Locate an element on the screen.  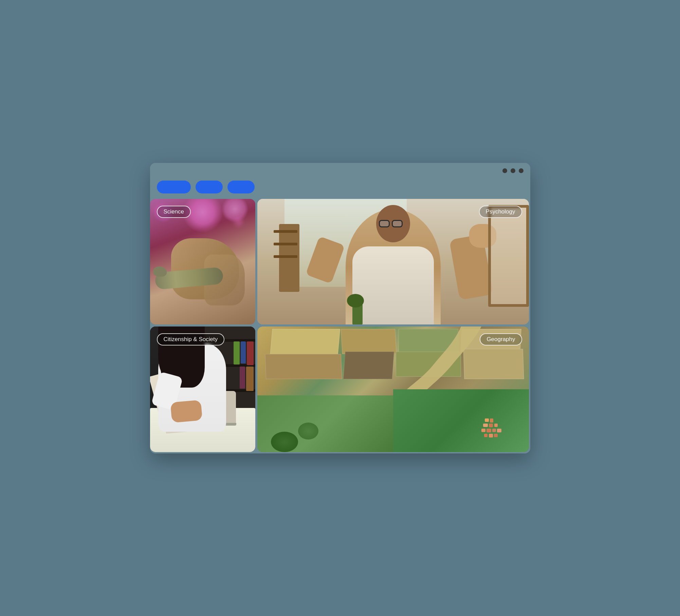
window-controls is located at coordinates (513, 171).